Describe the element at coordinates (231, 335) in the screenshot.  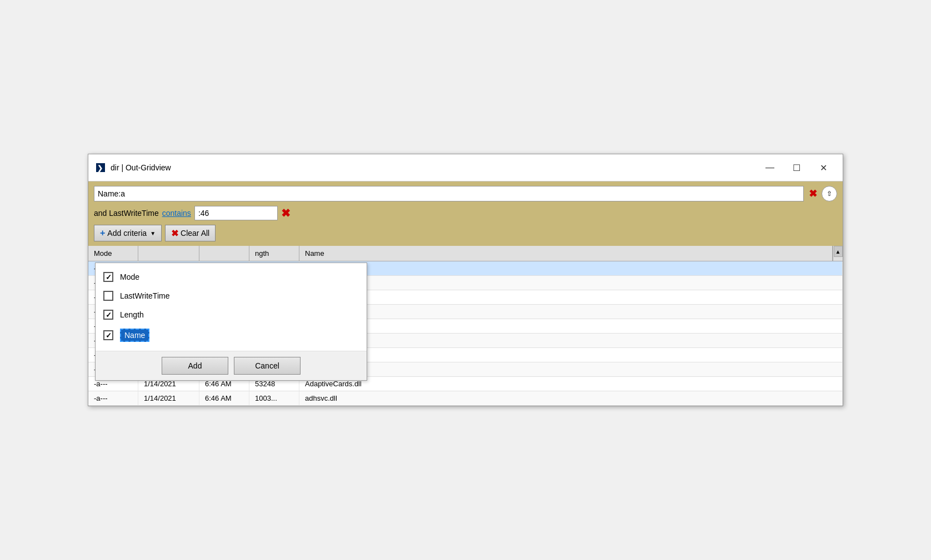
I see `dropdown-item-name: Name` at that location.